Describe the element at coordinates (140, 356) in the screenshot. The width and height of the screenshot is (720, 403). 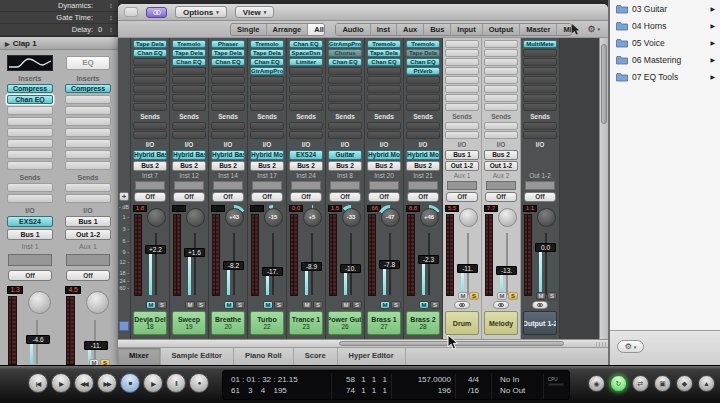
I see `editor-tab-mixer: Mixer` at that location.